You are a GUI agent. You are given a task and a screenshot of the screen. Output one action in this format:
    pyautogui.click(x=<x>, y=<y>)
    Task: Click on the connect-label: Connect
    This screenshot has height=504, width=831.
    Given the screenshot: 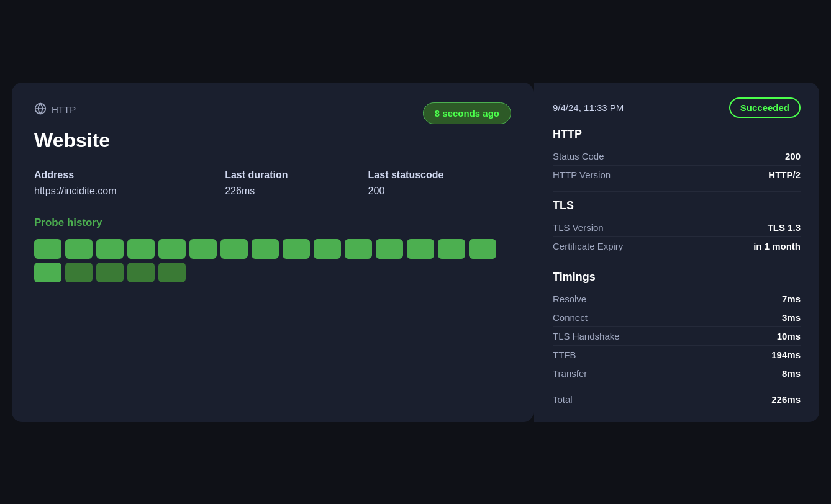 What is the action you would take?
    pyautogui.click(x=570, y=318)
    